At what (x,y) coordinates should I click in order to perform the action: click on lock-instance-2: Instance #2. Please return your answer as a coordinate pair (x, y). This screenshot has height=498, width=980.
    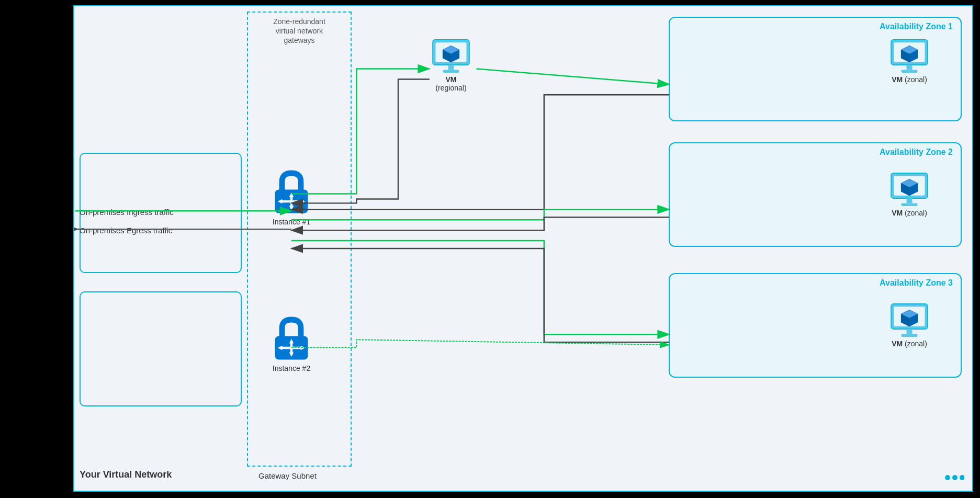
    Looking at the image, I should click on (291, 344).